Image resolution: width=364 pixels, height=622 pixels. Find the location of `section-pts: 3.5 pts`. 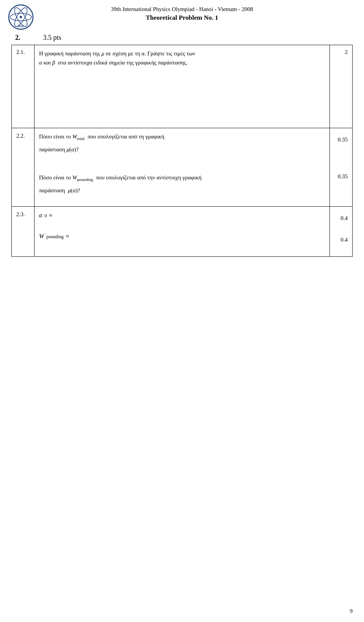

section-pts: 3.5 pts is located at coordinates (52, 38).